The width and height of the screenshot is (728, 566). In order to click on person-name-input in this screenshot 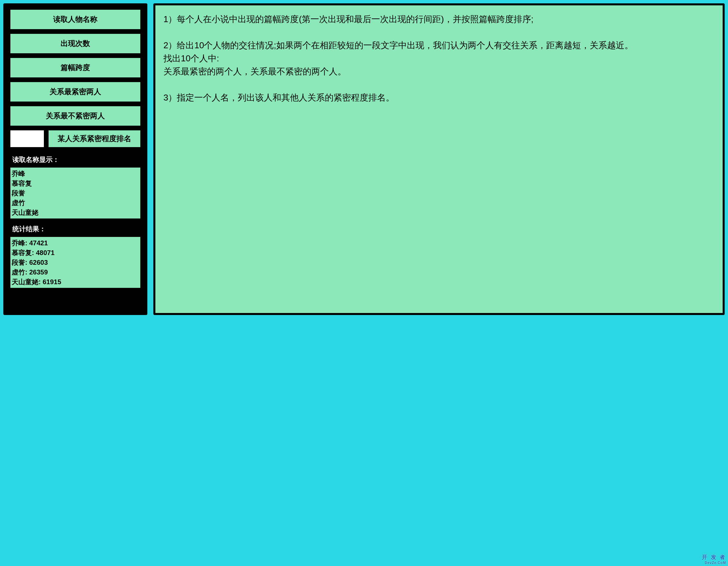, I will do `click(27, 139)`.